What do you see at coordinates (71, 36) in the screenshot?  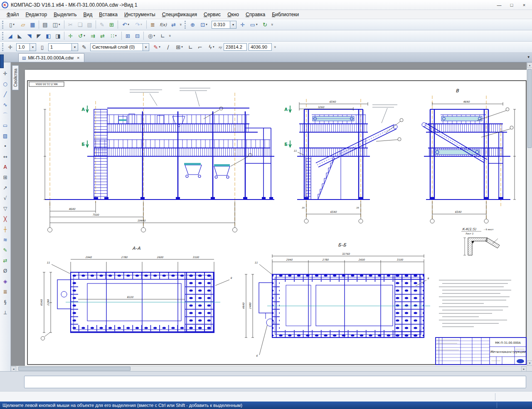 I see `move-button: ✛` at bounding box center [71, 36].